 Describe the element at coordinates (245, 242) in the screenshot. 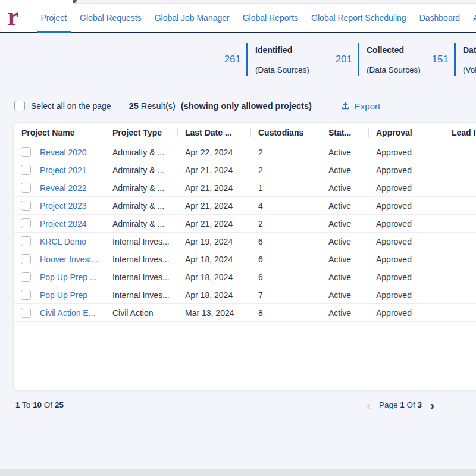

I see `table-row: KRCL Demo Internal Inves... Apr 19, 2024…` at that location.